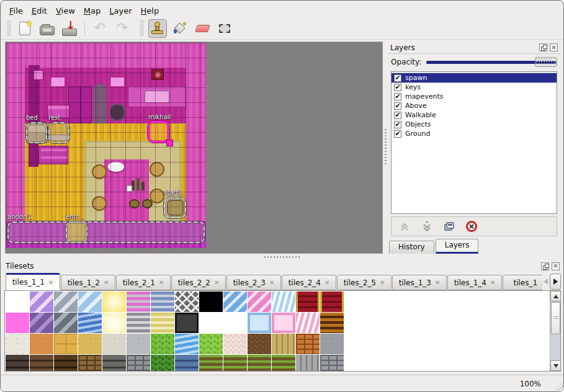 This screenshot has height=392, width=564. Describe the element at coordinates (449, 226) in the screenshot. I see `duplicate-layer-button` at that location.